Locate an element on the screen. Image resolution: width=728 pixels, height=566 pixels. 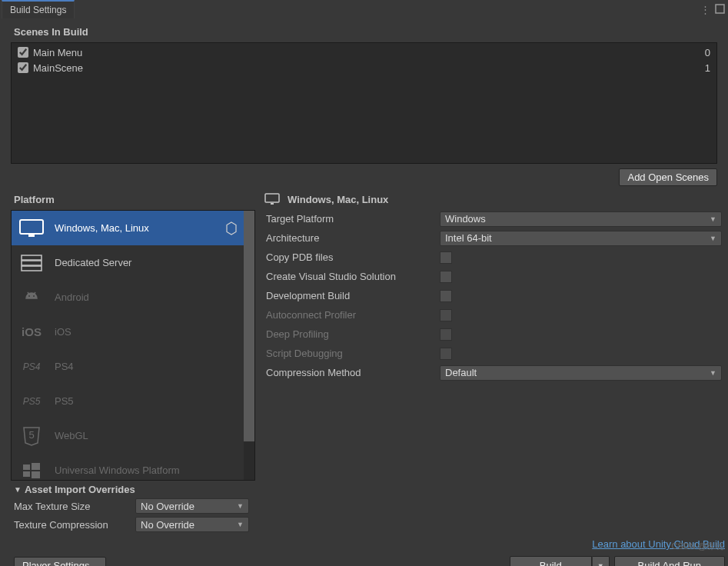
deep-profiling-checkbox is located at coordinates (446, 335).